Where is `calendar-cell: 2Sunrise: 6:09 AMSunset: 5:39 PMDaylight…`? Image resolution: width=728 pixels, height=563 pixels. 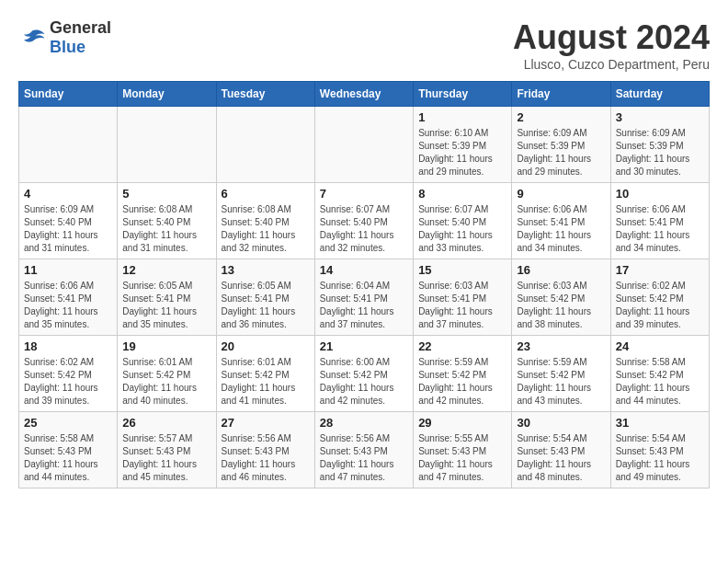
calendar-cell: 2Sunrise: 6:09 AMSunset: 5:39 PMDaylight… is located at coordinates (561, 145).